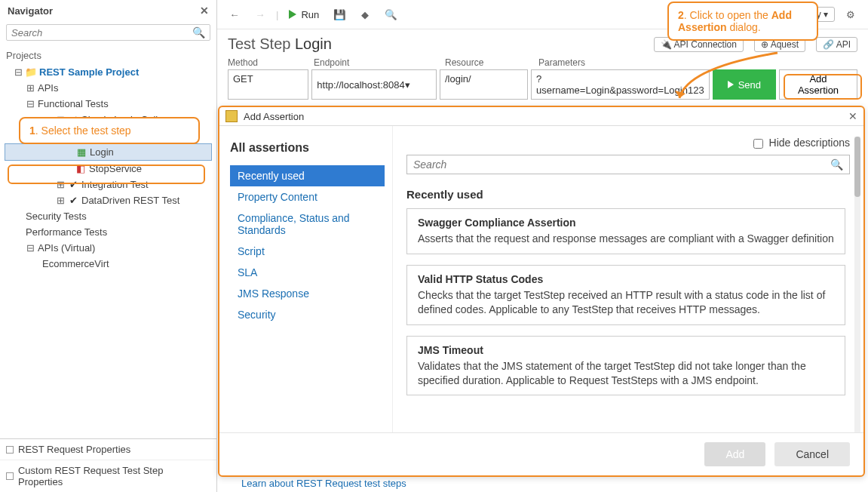 This screenshot has height=492, width=868. Describe the element at coordinates (484, 85) in the screenshot. I see `resource-field: /login/` at that location.